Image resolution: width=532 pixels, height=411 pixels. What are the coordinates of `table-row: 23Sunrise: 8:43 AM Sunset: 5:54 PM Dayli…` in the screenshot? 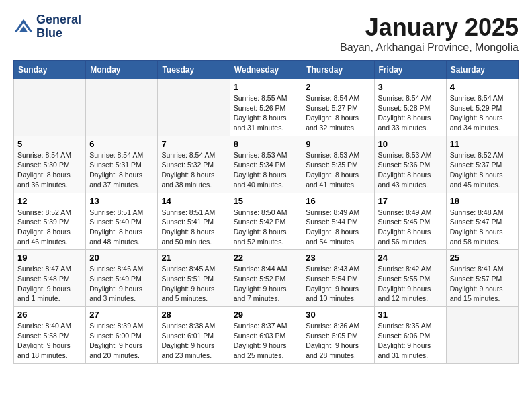 It's located at (339, 278).